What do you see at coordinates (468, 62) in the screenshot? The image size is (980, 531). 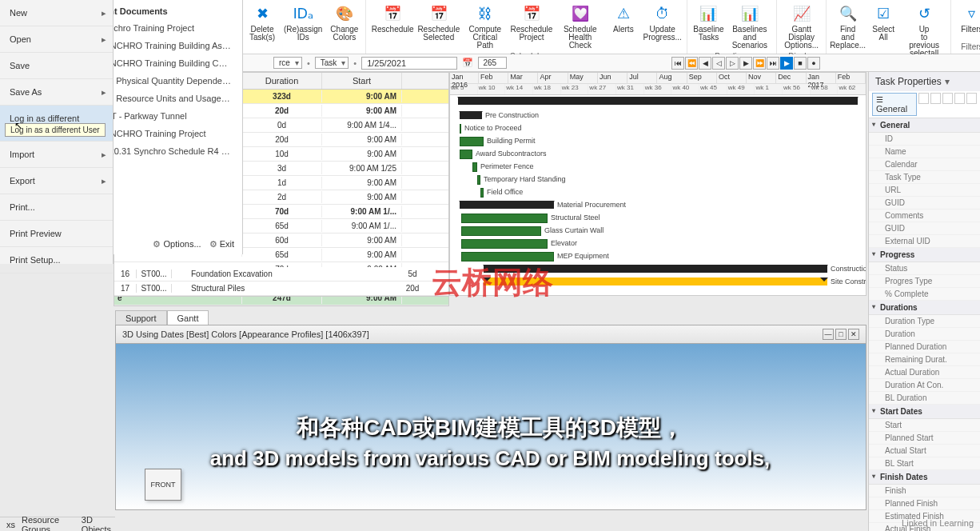 I see `date-picker-icon: 📅` at bounding box center [468, 62].